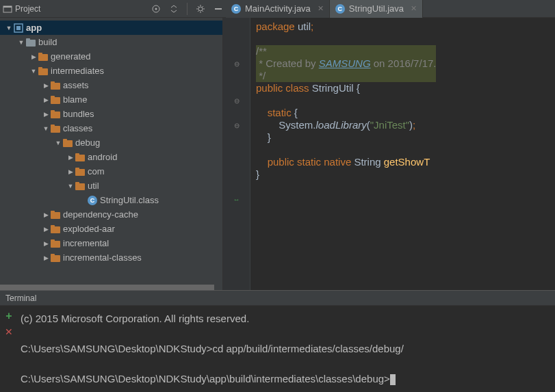 This screenshot has height=392, width=555. I want to click on tree-label: incremental-classes, so click(103, 257).